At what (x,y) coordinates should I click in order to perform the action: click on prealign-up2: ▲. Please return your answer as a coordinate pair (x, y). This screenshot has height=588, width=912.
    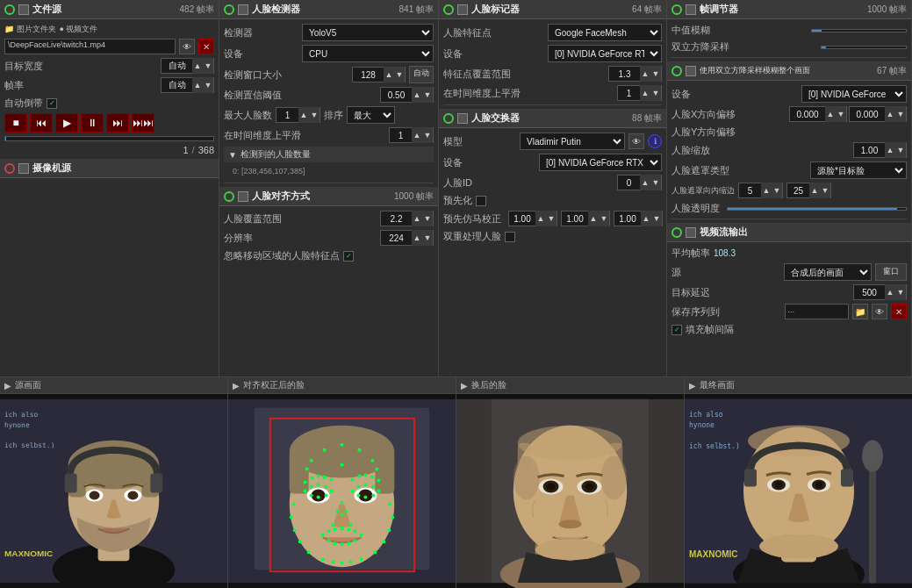
    Looking at the image, I should click on (593, 219).